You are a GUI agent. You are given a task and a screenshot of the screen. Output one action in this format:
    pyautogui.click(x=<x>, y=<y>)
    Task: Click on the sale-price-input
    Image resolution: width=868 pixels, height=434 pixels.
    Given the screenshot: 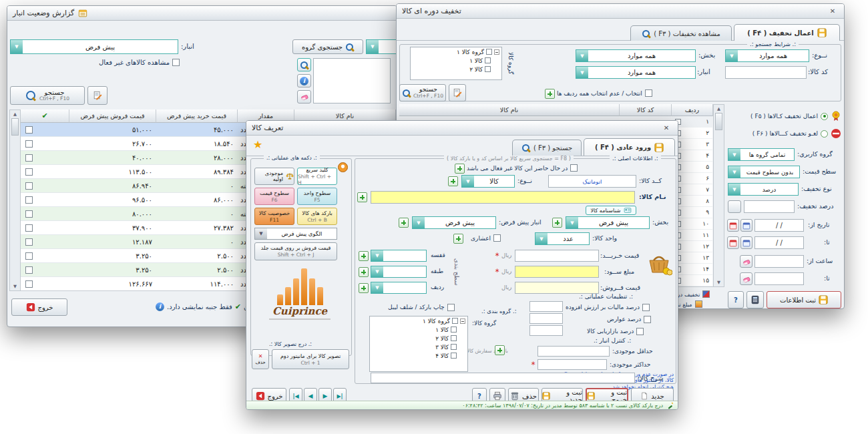 What is the action you would take?
    pyautogui.click(x=557, y=288)
    